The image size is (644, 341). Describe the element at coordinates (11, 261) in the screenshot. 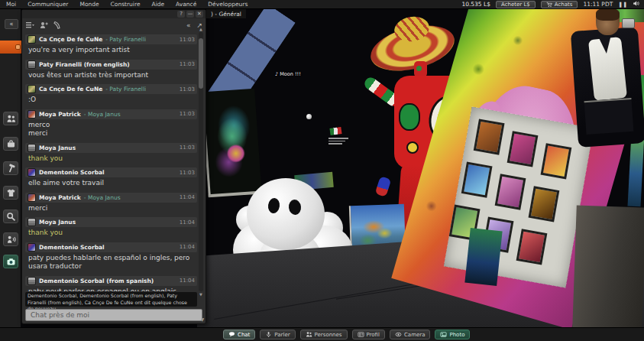

I see `camera-icon` at that location.